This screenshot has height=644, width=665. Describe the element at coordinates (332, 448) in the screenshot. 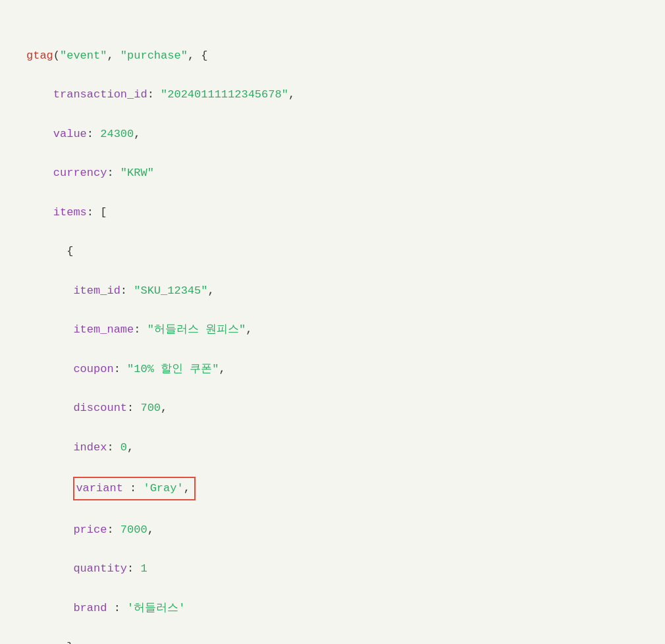

I see `line-item1-index: index: 0,` at that location.